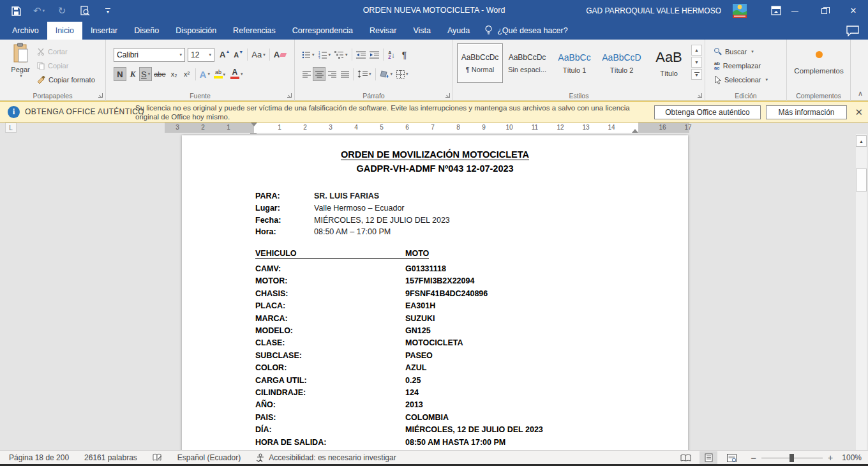 The image size is (868, 466). Describe the element at coordinates (741, 66) in the screenshot. I see `replace-button: abac Reemplazar` at that location.